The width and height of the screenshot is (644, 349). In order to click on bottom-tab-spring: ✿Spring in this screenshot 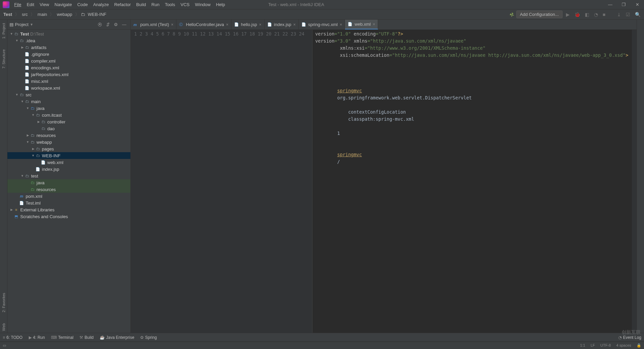, I will do `click(149, 338)`.